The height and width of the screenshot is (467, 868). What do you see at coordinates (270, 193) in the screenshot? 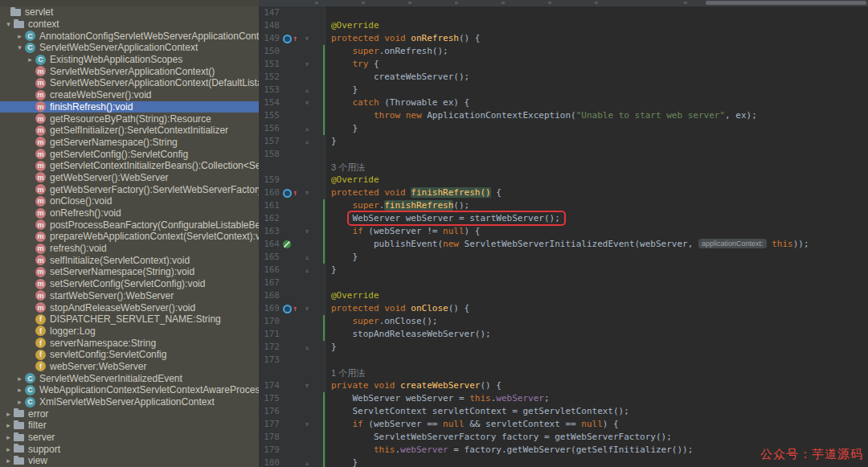
I see `line-number: 160` at bounding box center [270, 193].